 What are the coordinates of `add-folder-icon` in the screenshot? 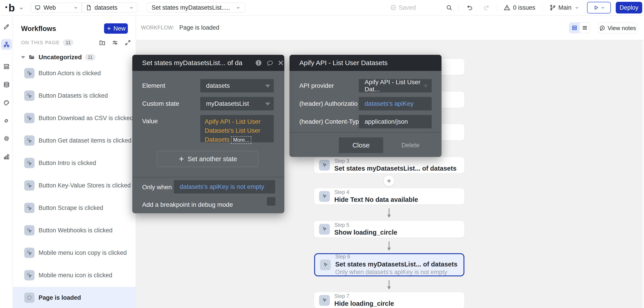 It's located at (102, 43).